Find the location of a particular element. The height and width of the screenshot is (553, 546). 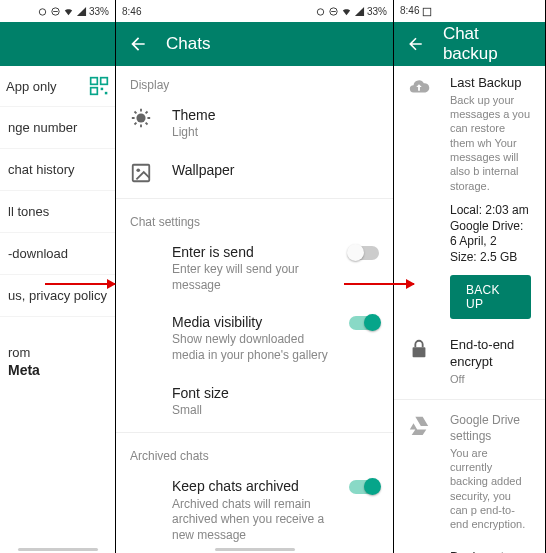

enter-label: Enter is send is located at coordinates (250, 252).